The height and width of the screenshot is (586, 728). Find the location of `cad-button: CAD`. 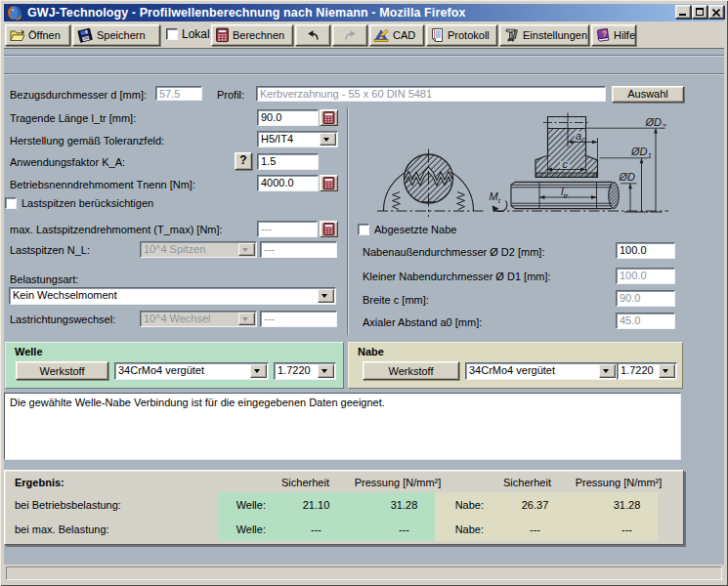

cad-button: CAD is located at coordinates (397, 35).